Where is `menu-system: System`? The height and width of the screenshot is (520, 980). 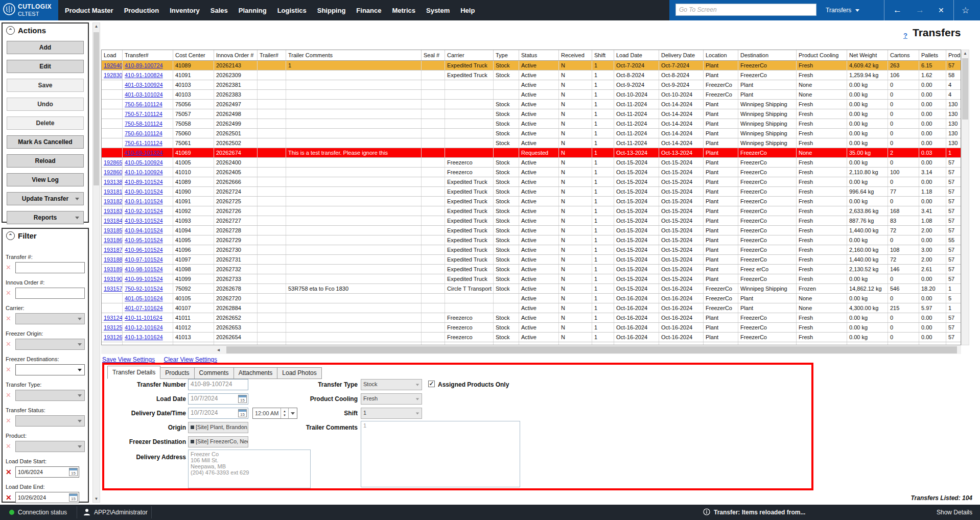
menu-system: System is located at coordinates (438, 10).